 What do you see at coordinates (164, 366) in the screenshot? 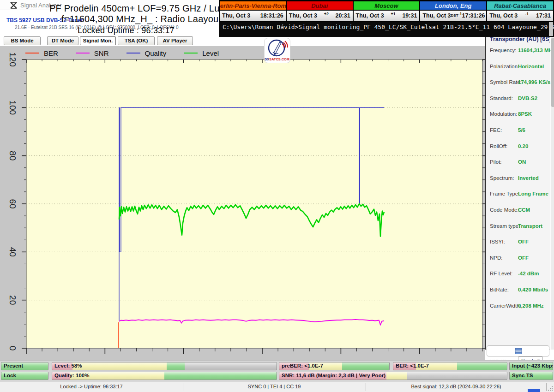
I see `meter-sheen` at bounding box center [164, 366].